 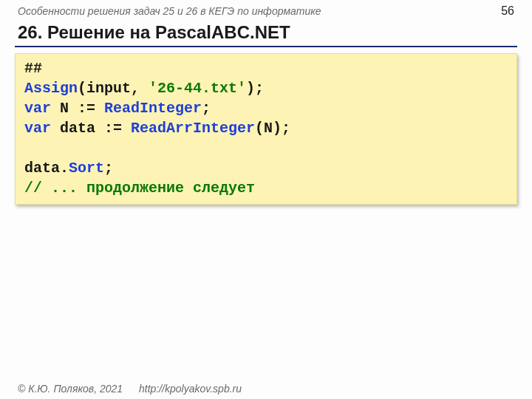 What do you see at coordinates (144, 89) in the screenshot?
I see `code-line-2: Assign(input, '26-44.txt');` at bounding box center [144, 89].